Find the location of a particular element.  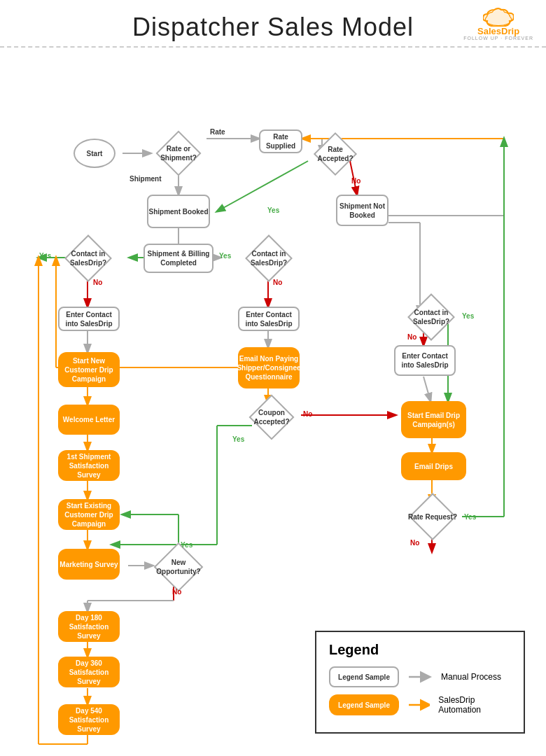

no-right: No is located at coordinates (412, 337).